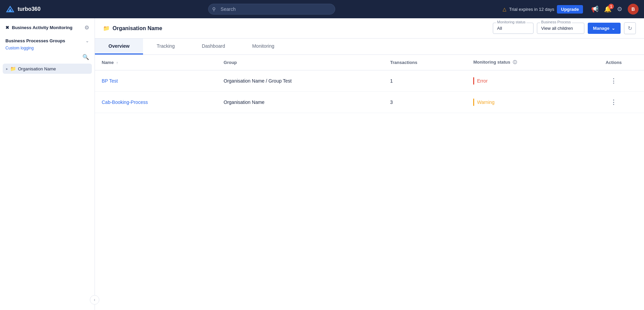 This screenshot has width=644, height=310. Describe the element at coordinates (525, 63) in the screenshot. I see `col-monitoring-status: Monitoring status ⓘ` at that location.